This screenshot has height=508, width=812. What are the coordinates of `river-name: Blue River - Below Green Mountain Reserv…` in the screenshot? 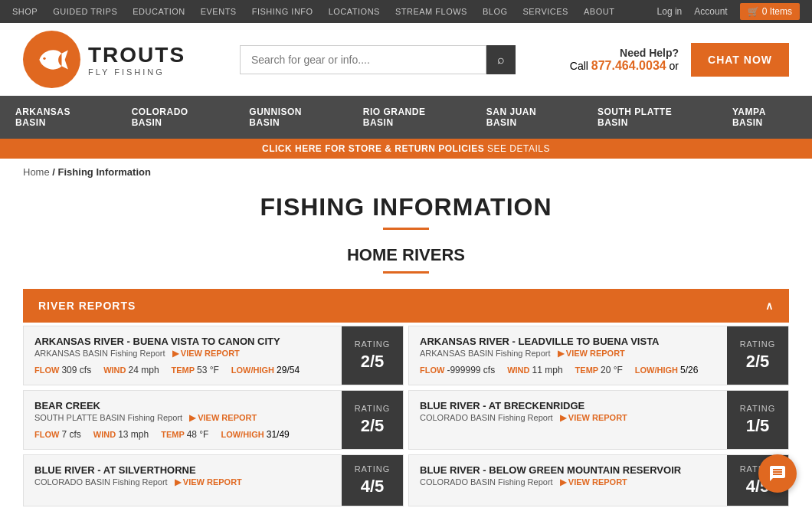 It's located at (568, 470).